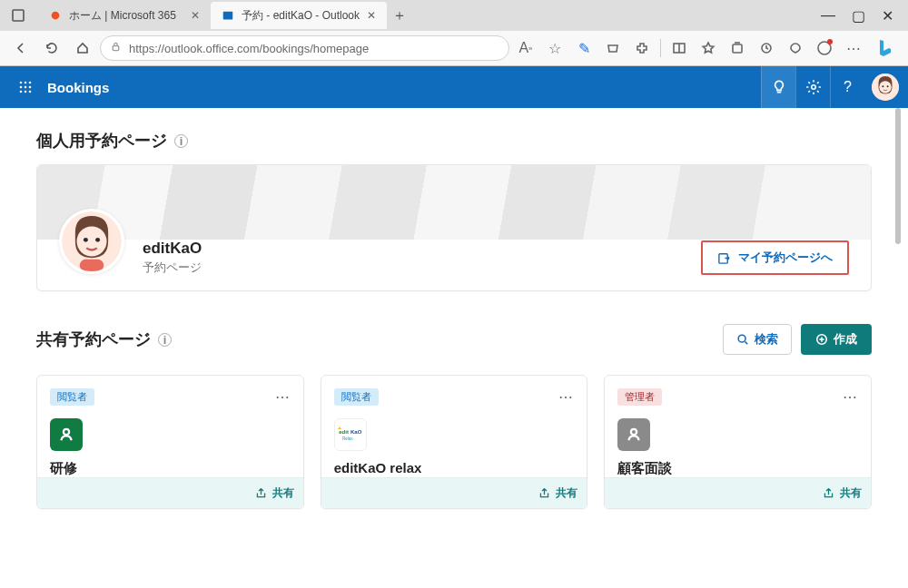 This screenshot has height=588, width=908. I want to click on heading-text: 共有予約ページ, so click(94, 339).